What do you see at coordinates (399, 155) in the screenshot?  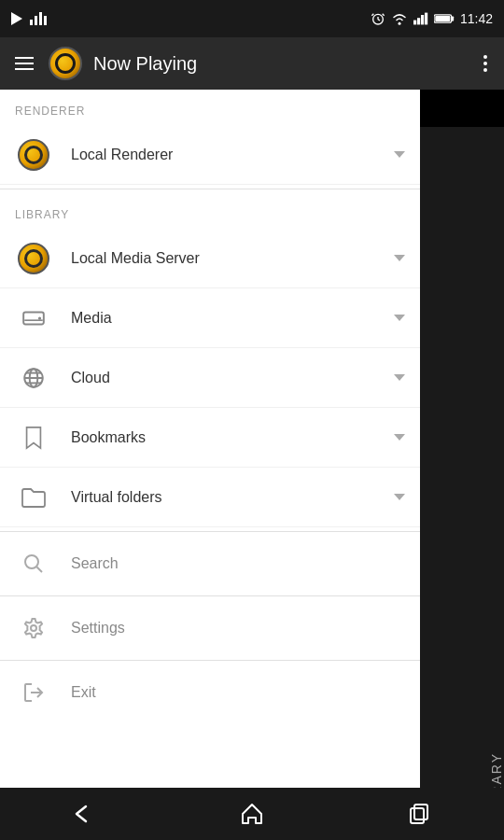 I see `local-renderer-chevron` at bounding box center [399, 155].